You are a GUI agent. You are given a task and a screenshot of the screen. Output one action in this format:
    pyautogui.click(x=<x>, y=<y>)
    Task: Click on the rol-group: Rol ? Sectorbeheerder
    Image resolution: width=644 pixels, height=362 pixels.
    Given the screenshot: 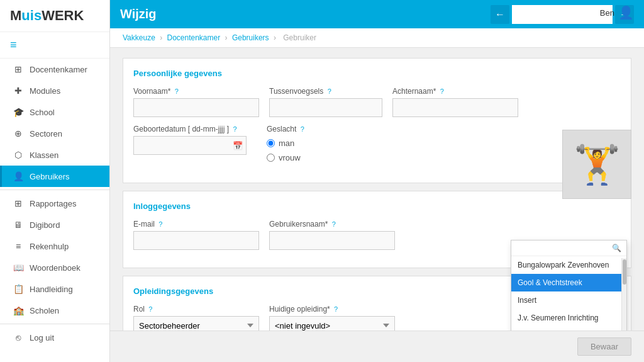 What is the action you would take?
    pyautogui.click(x=196, y=317)
    